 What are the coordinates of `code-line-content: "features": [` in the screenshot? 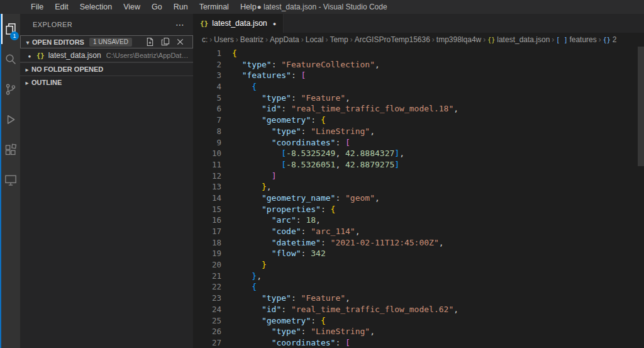 It's located at (264, 76).